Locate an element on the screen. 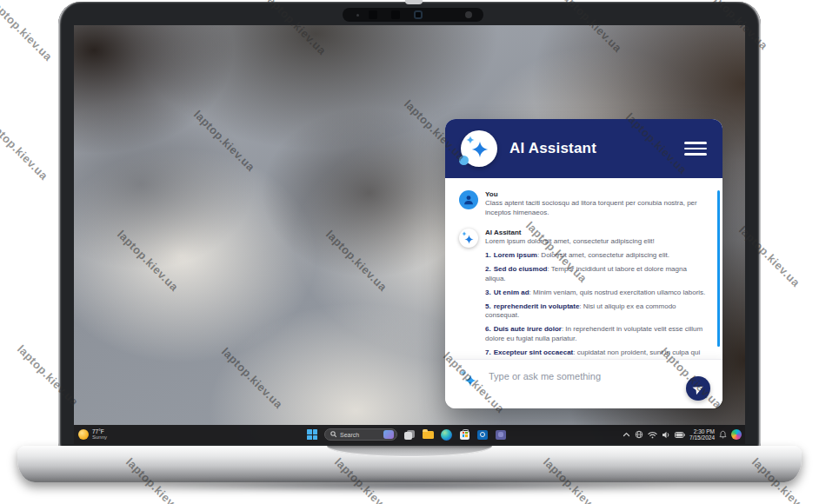  taskbar: 77°F Sunny Search is located at coordinates (410, 434).